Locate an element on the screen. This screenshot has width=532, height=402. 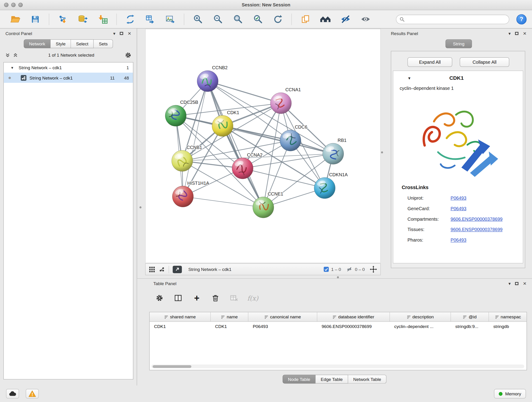
window-minimize-button is located at coordinates (13, 5).